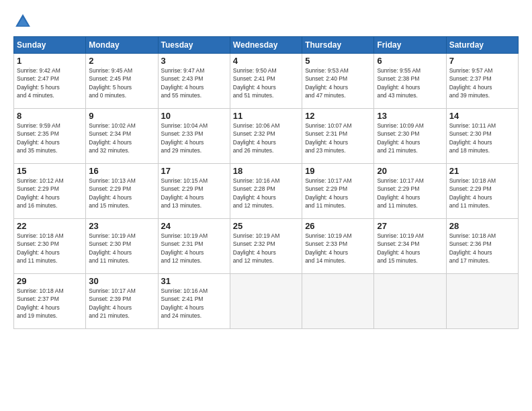  Describe the element at coordinates (410, 83) in the screenshot. I see `day-info: Sunrise: 9:55 AM Sunset: 2:38 PM Dayligh…` at that location.